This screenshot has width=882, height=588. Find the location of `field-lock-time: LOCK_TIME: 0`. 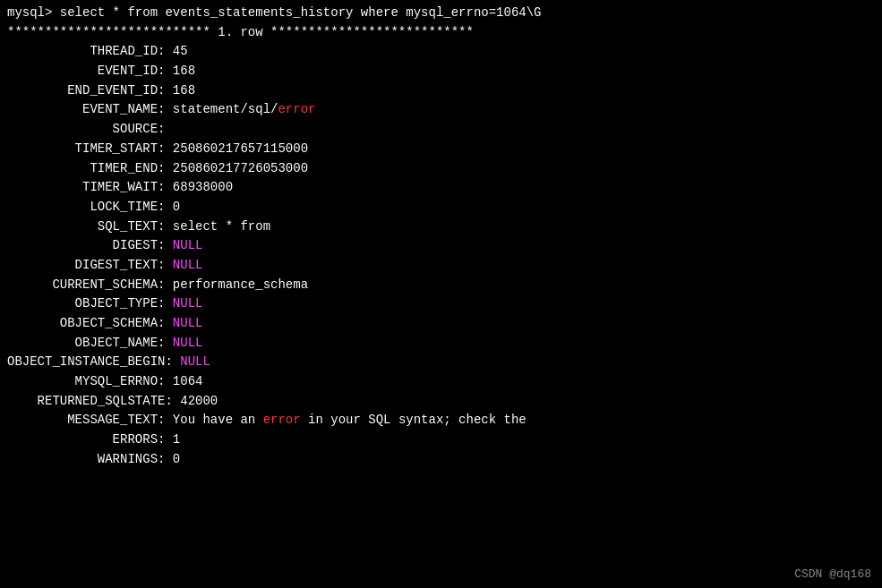

field-lock-time: LOCK_TIME: 0 is located at coordinates (441, 208).